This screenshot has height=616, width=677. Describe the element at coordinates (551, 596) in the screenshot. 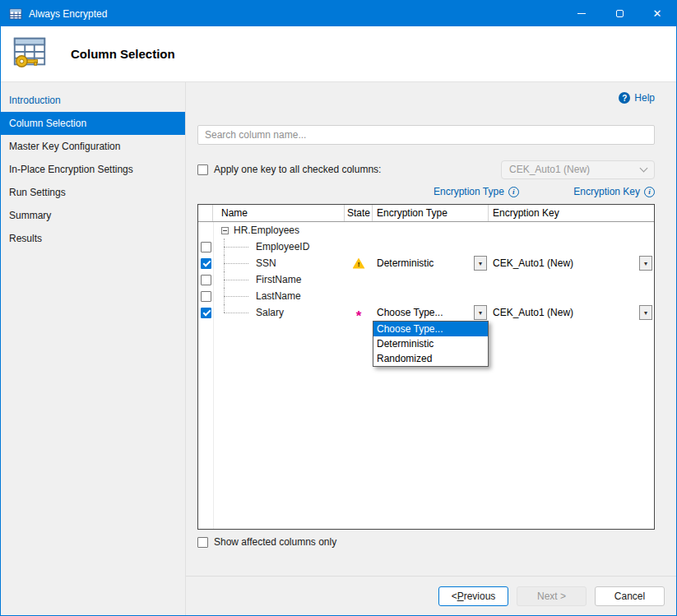

I see `next-button: Next >` at that location.